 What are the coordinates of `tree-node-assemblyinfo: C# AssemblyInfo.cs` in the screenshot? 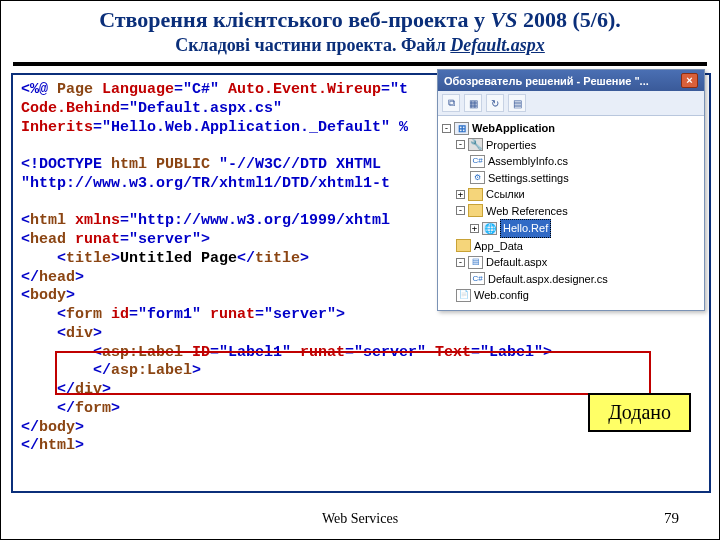 It's located at (571, 162).